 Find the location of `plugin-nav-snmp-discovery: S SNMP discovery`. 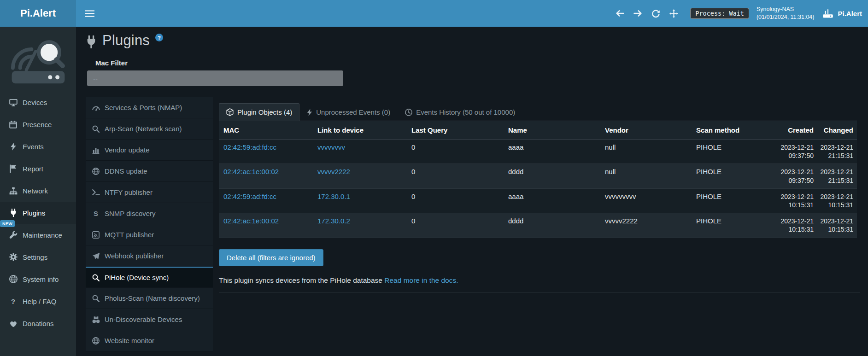

plugin-nav-snmp-discovery: S SNMP discovery is located at coordinates (149, 214).